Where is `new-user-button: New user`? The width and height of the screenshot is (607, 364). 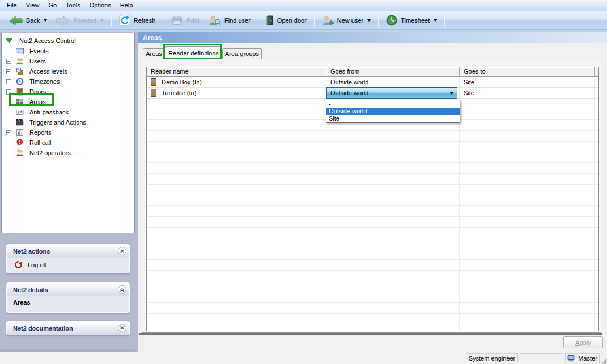 new-user-button: New user is located at coordinates (346, 20).